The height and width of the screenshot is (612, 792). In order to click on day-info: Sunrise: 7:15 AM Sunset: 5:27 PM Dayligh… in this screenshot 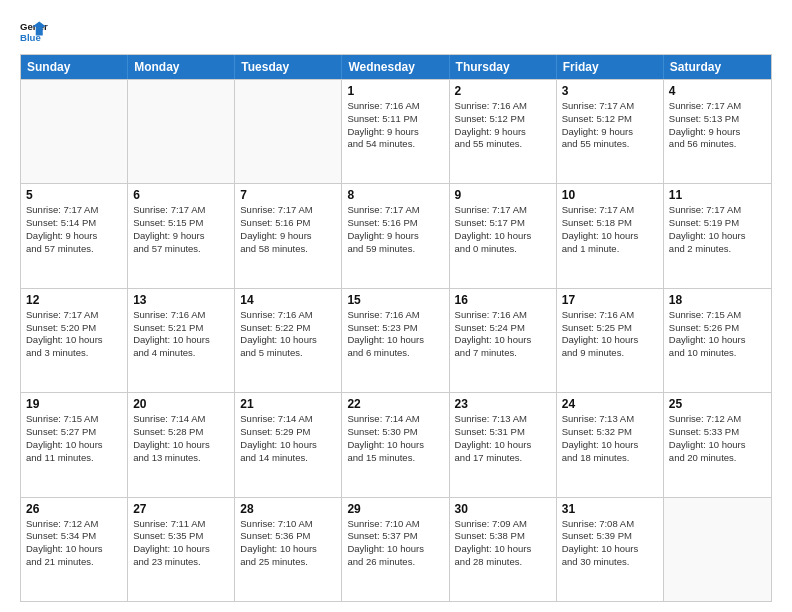, I will do `click(74, 438)`.